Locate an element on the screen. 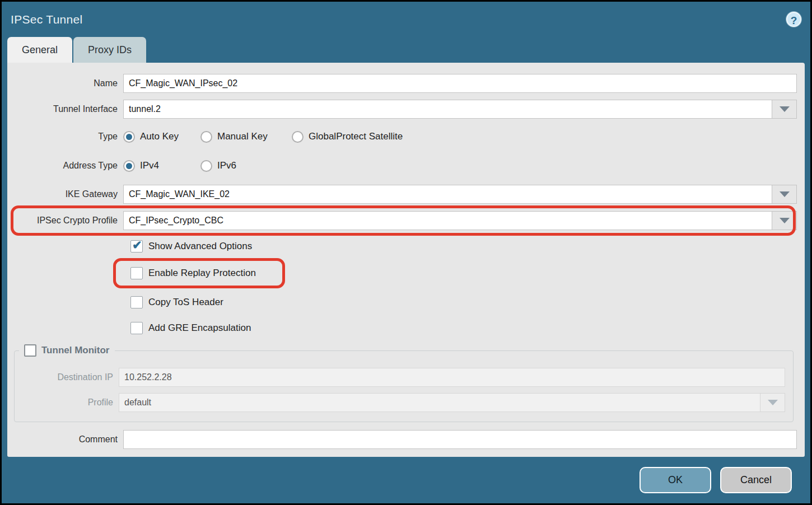  tunnel-monitor-legend: Tunnel Monitor is located at coordinates (67, 350).